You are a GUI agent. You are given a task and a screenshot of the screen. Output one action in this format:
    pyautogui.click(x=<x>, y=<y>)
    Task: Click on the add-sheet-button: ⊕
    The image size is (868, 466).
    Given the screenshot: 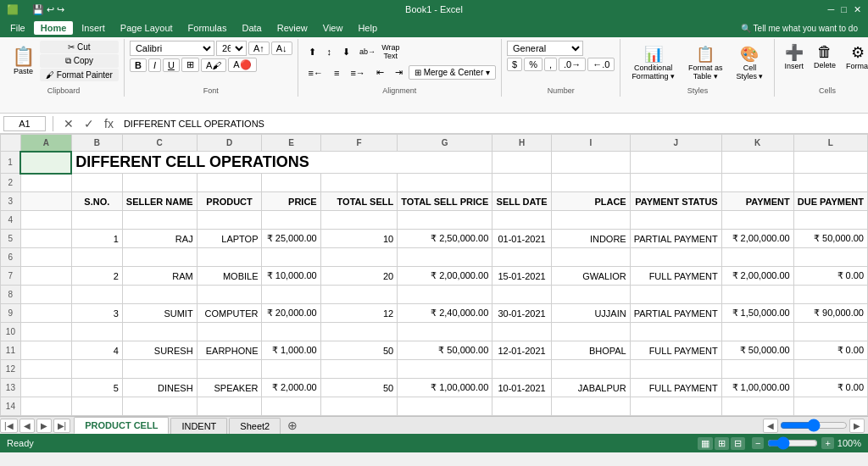 What is the action you would take?
    pyautogui.click(x=292, y=425)
    